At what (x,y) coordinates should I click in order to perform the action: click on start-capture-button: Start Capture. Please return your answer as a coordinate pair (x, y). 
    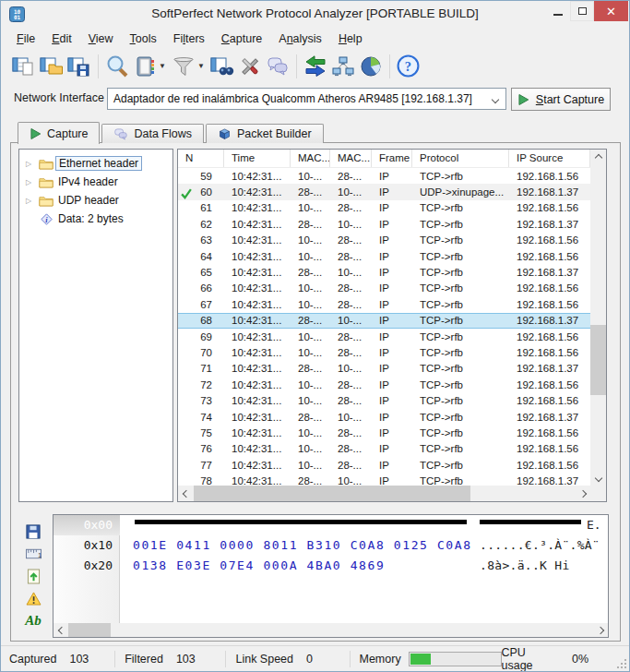
    Looking at the image, I should click on (561, 100).